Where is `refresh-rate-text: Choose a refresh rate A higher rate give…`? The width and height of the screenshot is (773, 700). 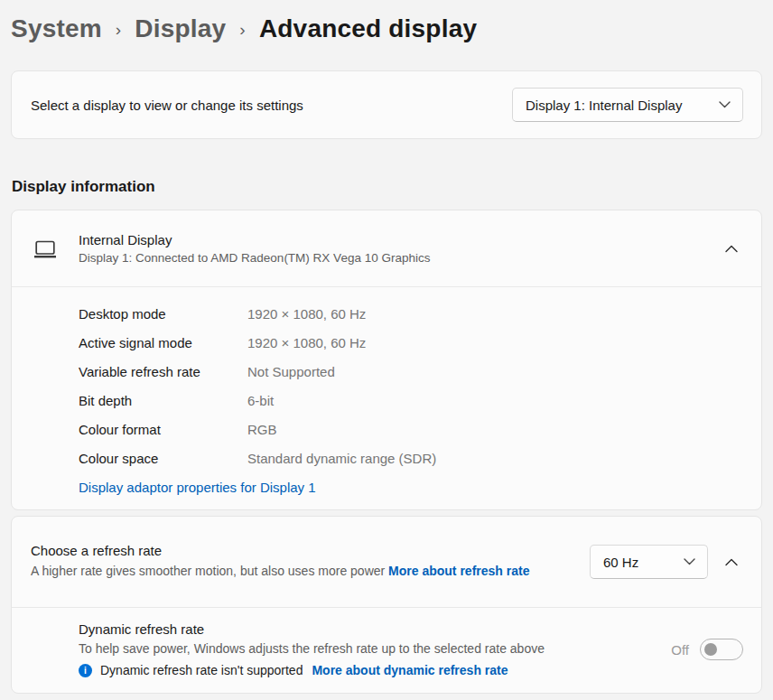 refresh-rate-text: Choose a refresh rate A higher rate give… is located at coordinates (280, 562).